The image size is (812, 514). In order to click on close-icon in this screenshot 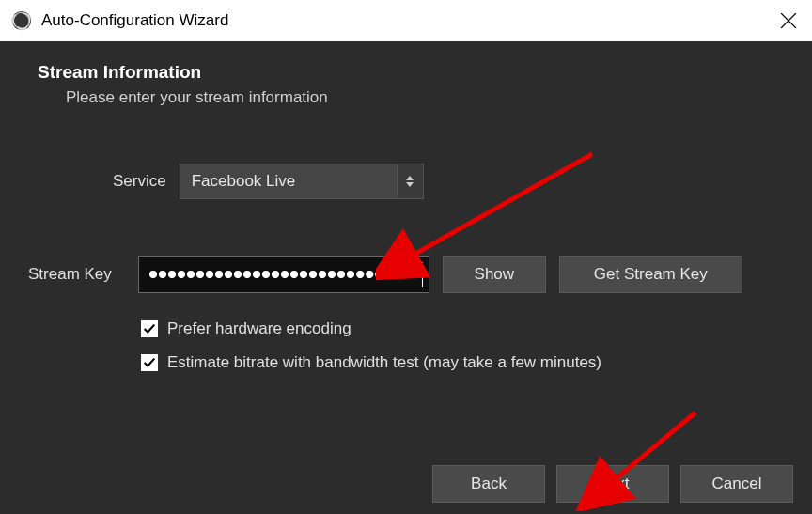, I will do `click(789, 21)`.